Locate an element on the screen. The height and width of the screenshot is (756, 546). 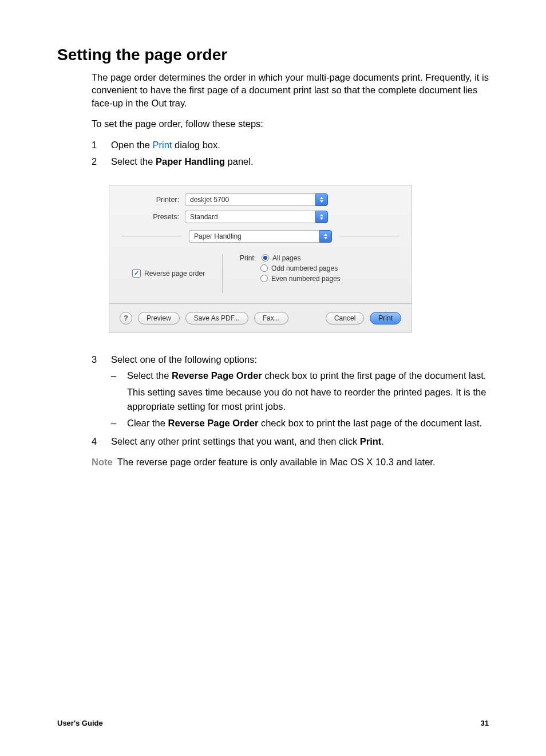
extra-text: This setting saves time because you do n… is located at coordinates (308, 399).